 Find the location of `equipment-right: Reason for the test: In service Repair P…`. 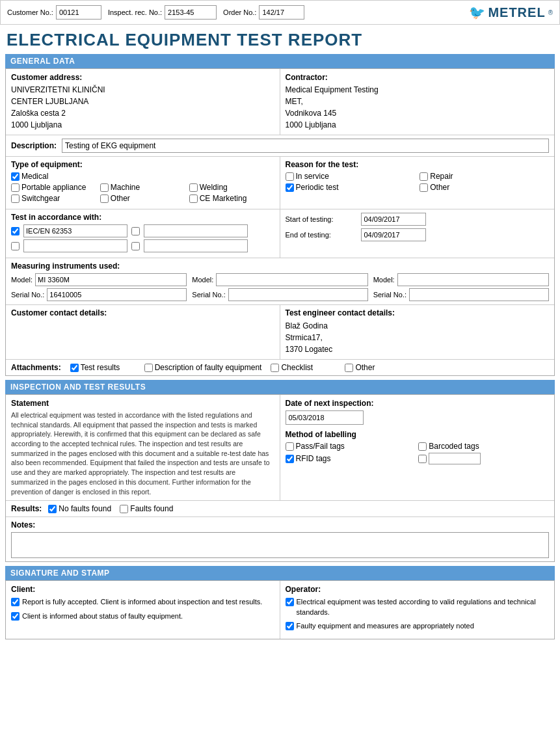

equipment-right: Reason for the test: In service Repair P… is located at coordinates (418, 183).